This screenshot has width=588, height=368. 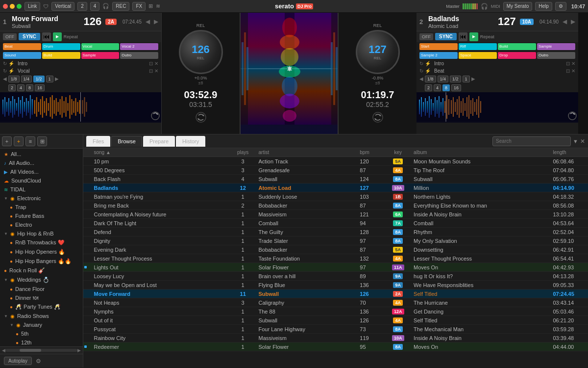 I want to click on r-loop-1-8: 1/8, so click(x=430, y=79).